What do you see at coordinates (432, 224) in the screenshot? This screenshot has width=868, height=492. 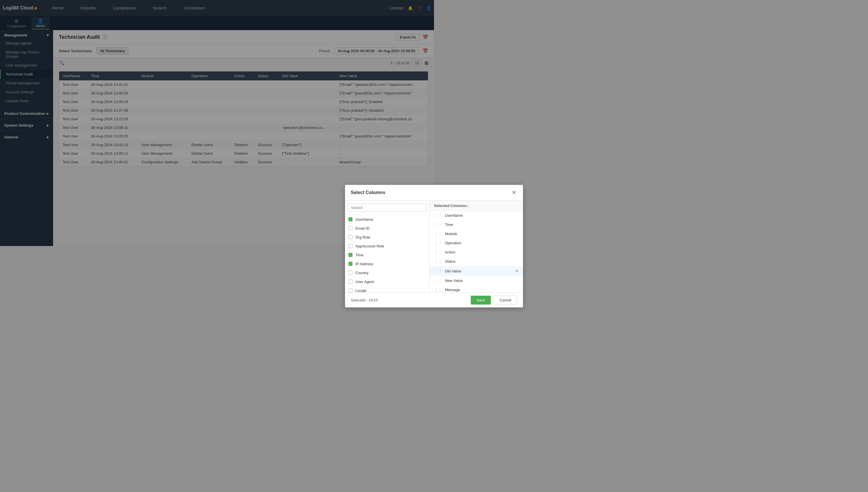 I see `right-panel: Selected Columns:: ⋮⋮UserName⋮⋮Time⋮⋮Mod…` at bounding box center [432, 224].